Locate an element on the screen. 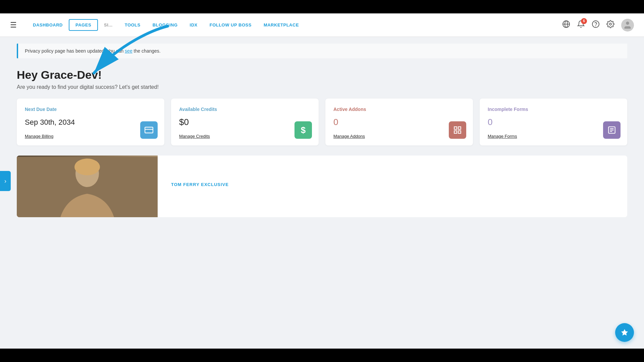  billing-manage-link: Manage Billing is located at coordinates (91, 136).